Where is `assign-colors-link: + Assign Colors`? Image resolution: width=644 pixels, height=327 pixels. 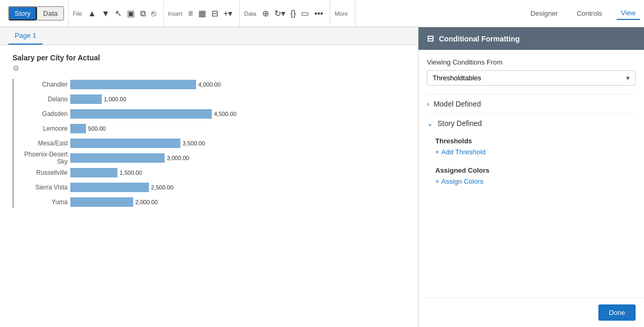 assign-colors-link: + Assign Colors is located at coordinates (535, 182).